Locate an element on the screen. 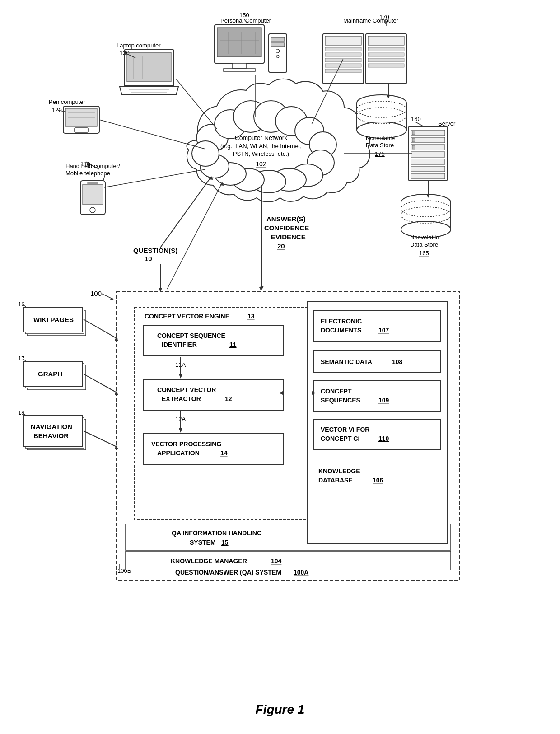 The height and width of the screenshot is (734, 560). qa-info-label1: QA INFORMATION HANDLING is located at coordinates (217, 533).